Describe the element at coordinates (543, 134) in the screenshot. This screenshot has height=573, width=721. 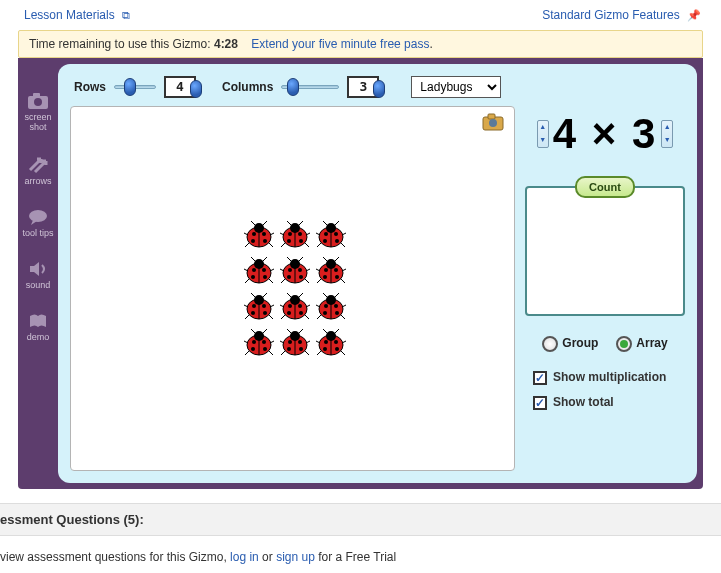
I see `left-stepper: ▲▼` at that location.